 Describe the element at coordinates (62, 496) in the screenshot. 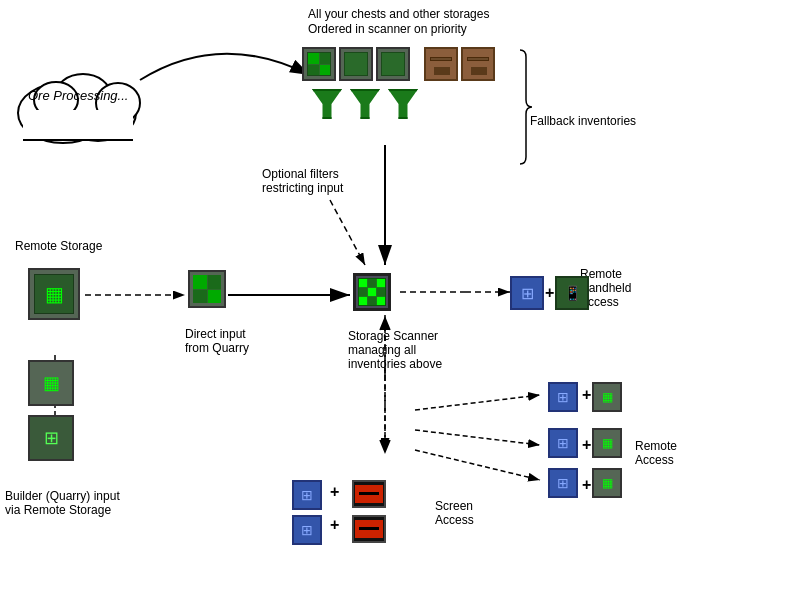

I see `svg-text: Builder (Quarry) input` at that location.